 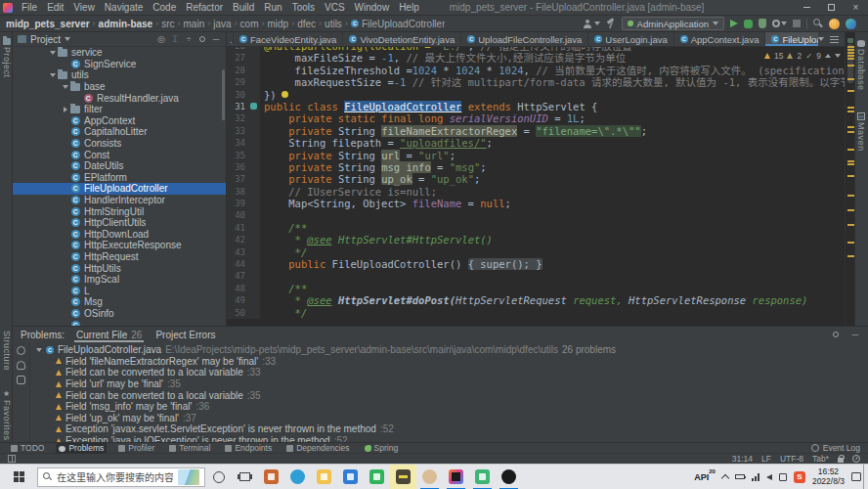 I want to click on problems-hide-icon: ─, so click(x=855, y=334).